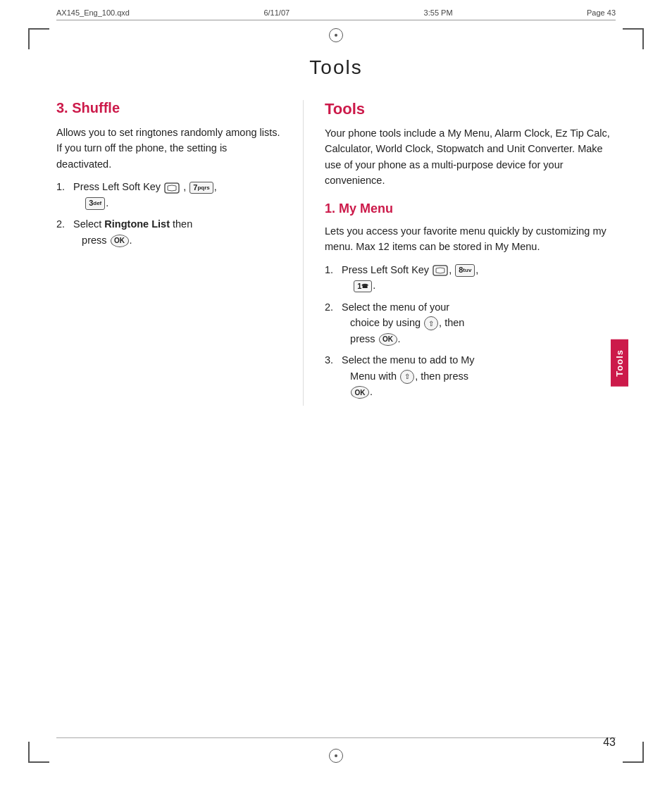 The width and height of the screenshot is (672, 791). I want to click on key-3def: 3def, so click(95, 203).